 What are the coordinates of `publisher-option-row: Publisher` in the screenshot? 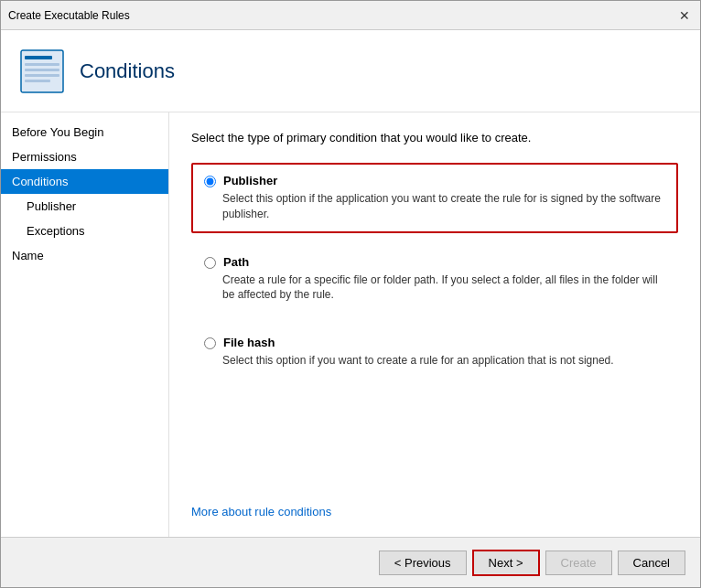 It's located at (435, 181).